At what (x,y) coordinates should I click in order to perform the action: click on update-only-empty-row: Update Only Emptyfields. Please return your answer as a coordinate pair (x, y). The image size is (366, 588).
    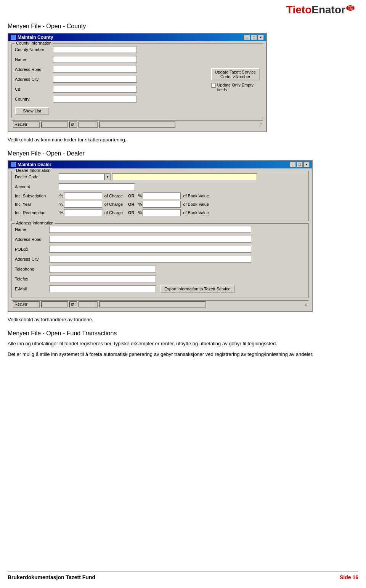
    Looking at the image, I should click on (236, 87).